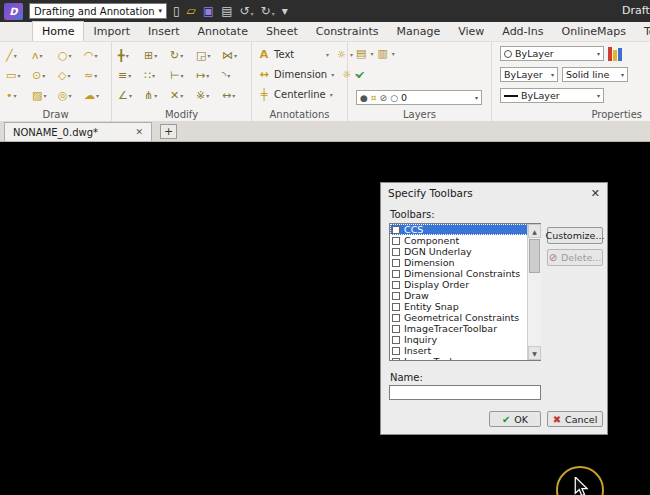 The height and width of the screenshot is (495, 650). What do you see at coordinates (342, 54) in the screenshot?
I see `text-style-icon: ☼` at bounding box center [342, 54].